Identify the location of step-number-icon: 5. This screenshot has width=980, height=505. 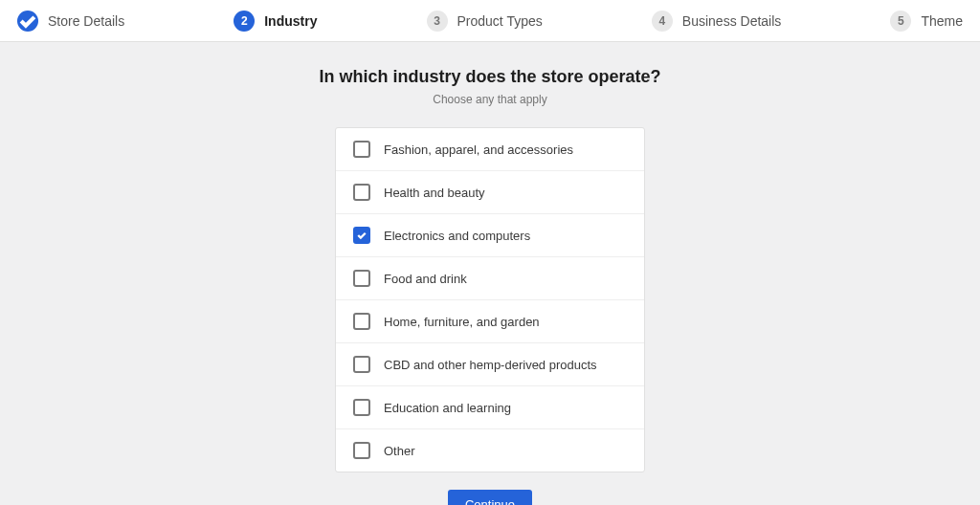
(901, 21).